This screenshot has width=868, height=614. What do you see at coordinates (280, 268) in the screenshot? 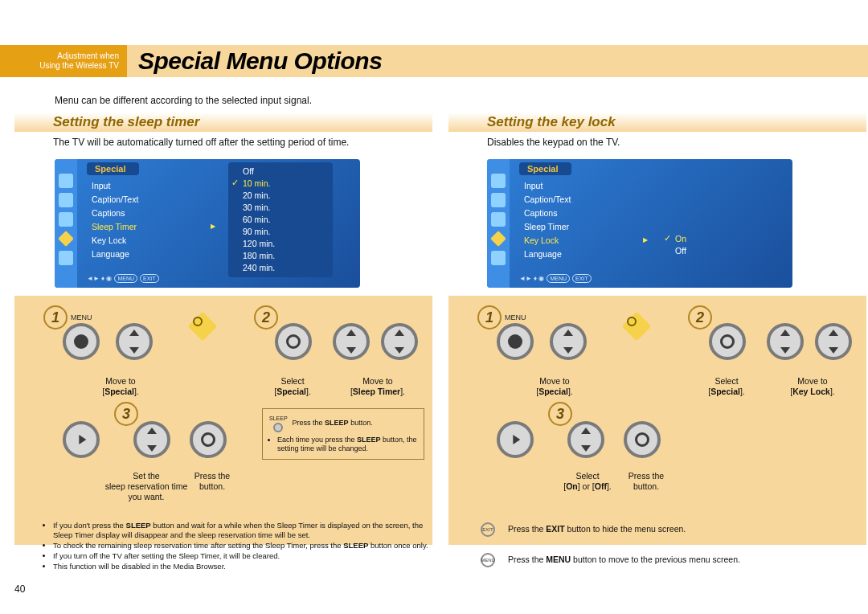
I see `osd-option: 240 min.` at bounding box center [280, 268].